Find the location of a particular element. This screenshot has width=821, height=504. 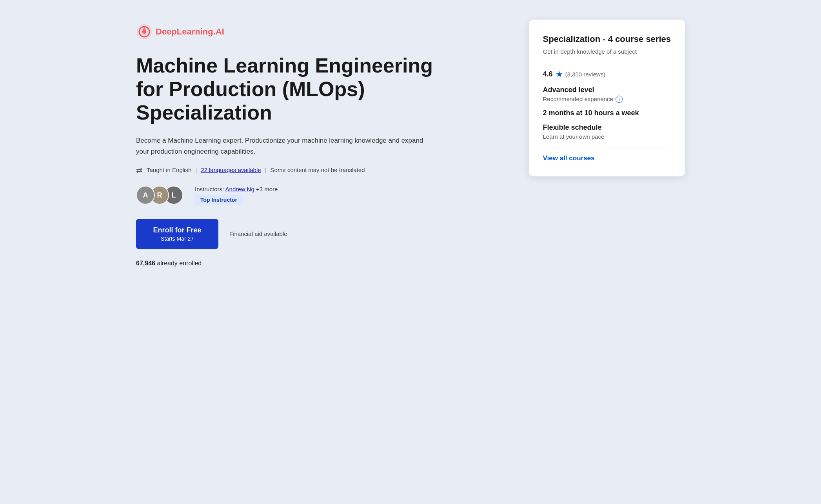

course-title: Machine Learning Engineering for Product… is located at coordinates (297, 89).